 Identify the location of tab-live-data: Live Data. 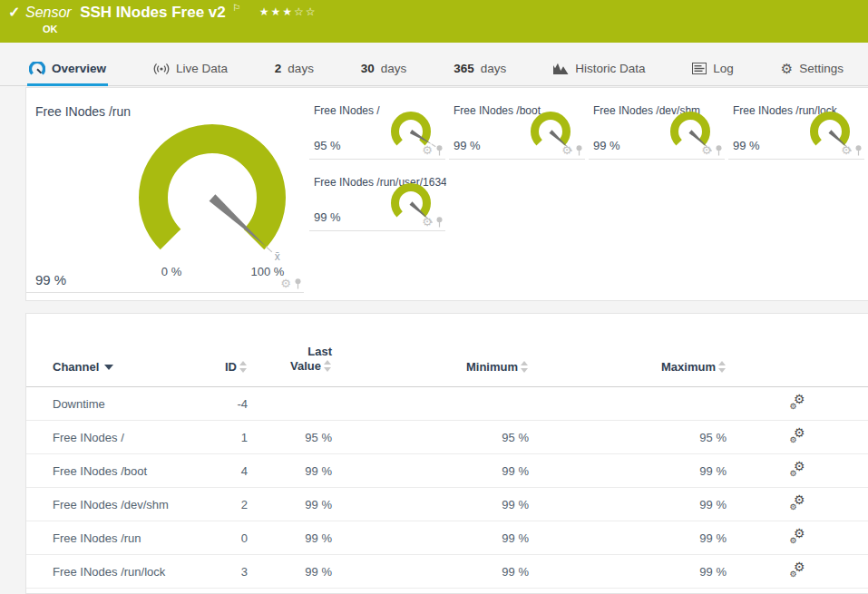
(190, 70).